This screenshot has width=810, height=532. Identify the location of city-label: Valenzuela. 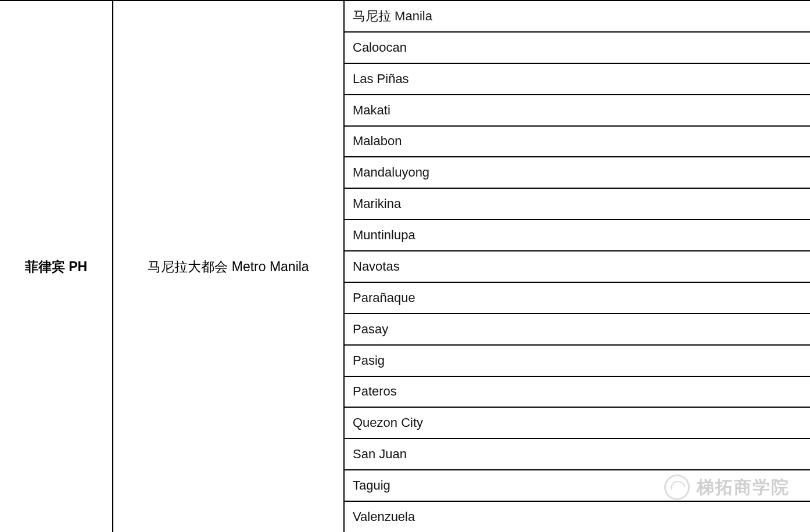
(384, 517).